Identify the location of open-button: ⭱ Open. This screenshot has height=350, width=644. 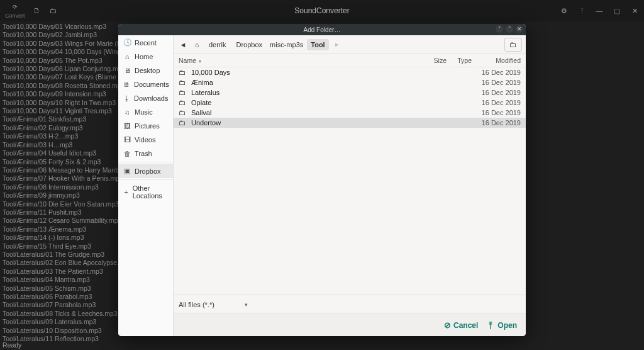
(502, 325).